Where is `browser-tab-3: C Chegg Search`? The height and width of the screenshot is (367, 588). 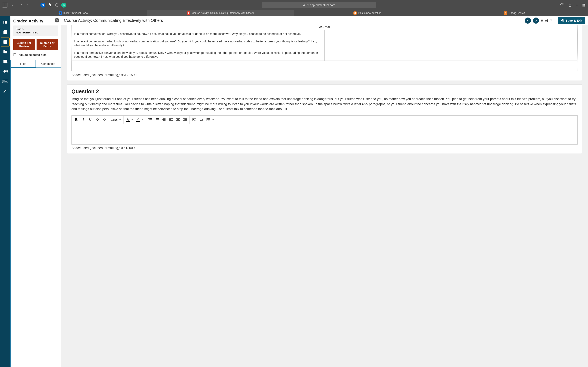 browser-tab-3: C Chegg Search is located at coordinates (515, 13).